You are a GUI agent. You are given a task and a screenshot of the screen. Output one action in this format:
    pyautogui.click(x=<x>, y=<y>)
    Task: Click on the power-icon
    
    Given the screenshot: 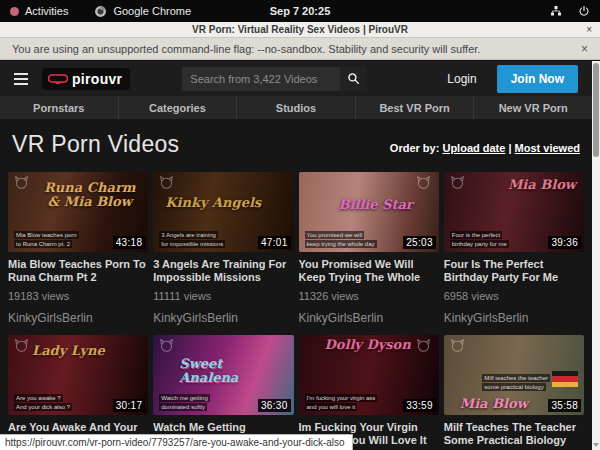 What is the action you would take?
    pyautogui.click(x=584, y=11)
    